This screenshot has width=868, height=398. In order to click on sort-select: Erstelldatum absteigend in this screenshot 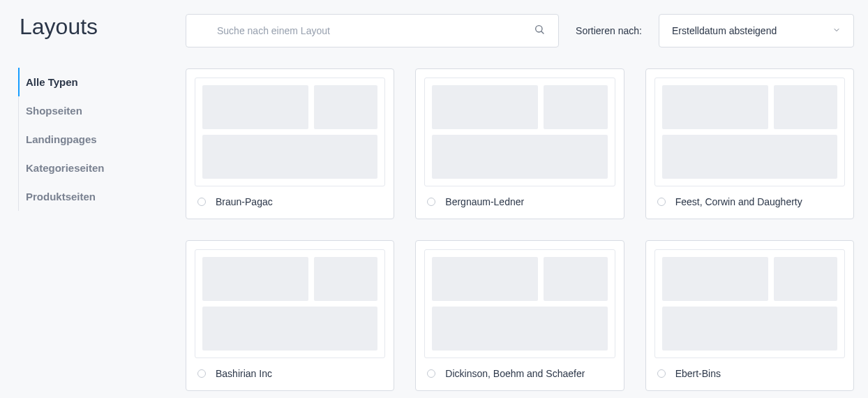, I will do `click(756, 31)`.